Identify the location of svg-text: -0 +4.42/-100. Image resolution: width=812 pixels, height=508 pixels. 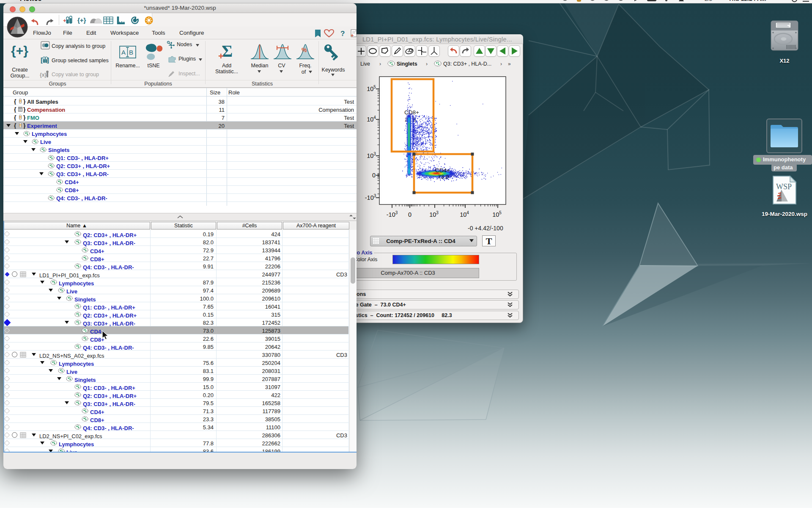
(486, 228).